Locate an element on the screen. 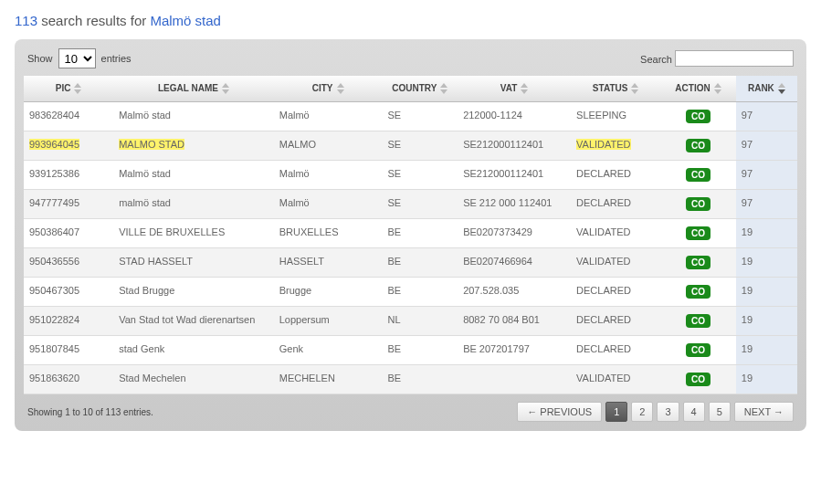 The image size is (821, 504). table-row: 951863620Stad MechelenMECHELENBEVALIDATE… is located at coordinates (411, 380).